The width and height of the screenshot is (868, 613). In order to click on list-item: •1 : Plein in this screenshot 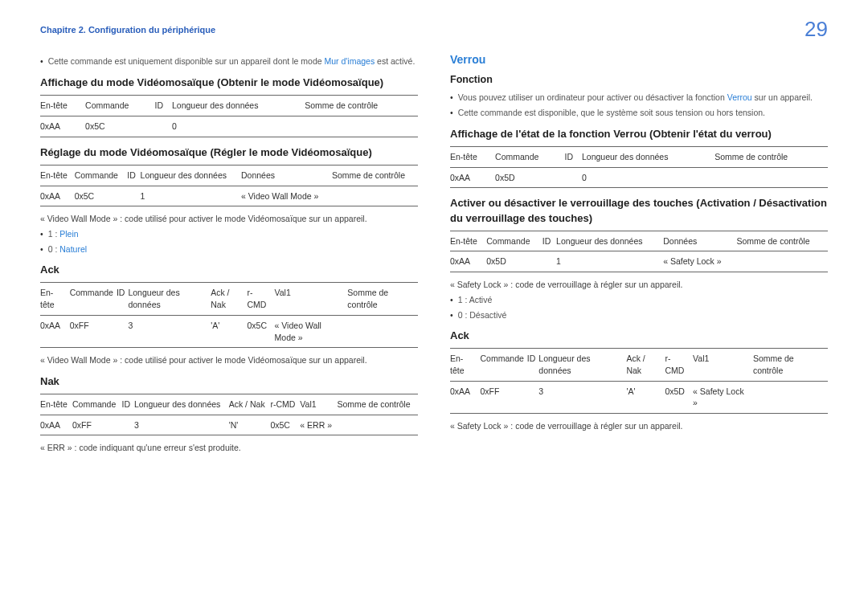, I will do `click(229, 235)`.